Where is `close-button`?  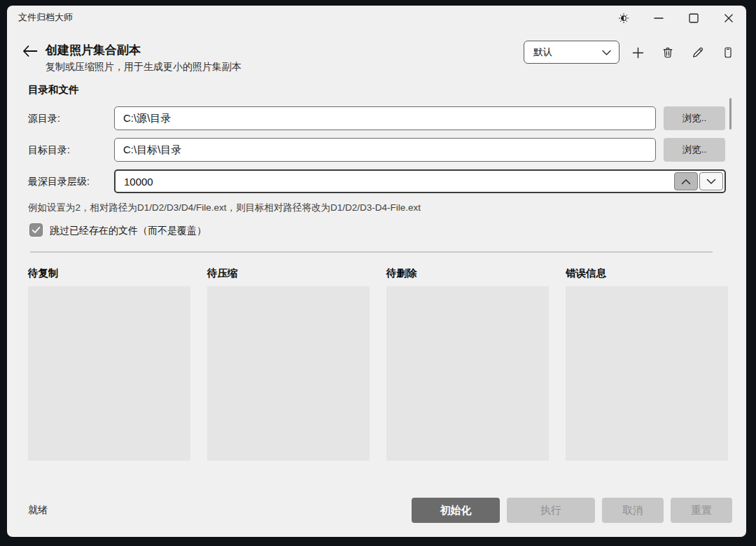 close-button is located at coordinates (729, 18).